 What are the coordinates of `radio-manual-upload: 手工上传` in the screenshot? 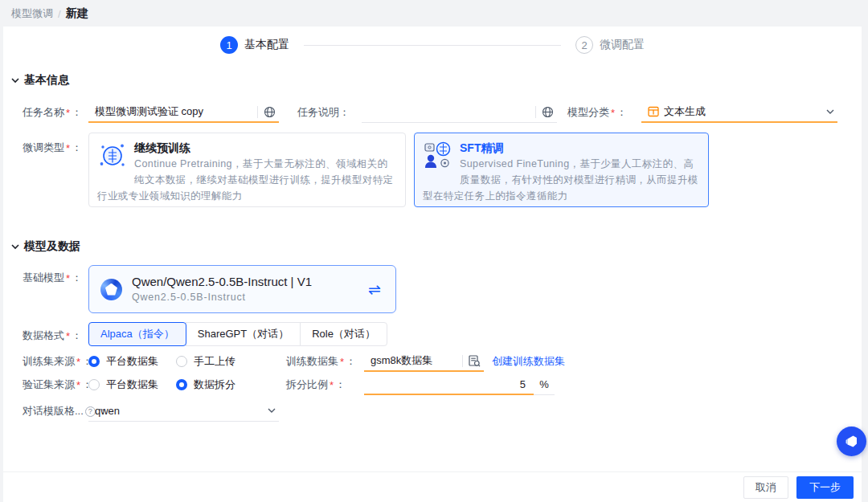 It's located at (206, 361).